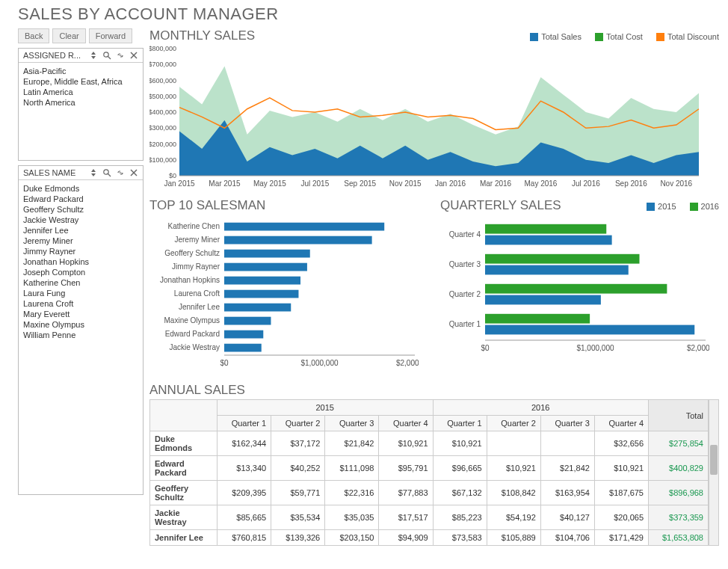  Describe the element at coordinates (81, 262) in the screenshot. I see `sales-item: Jonathan Hopkins` at that location.